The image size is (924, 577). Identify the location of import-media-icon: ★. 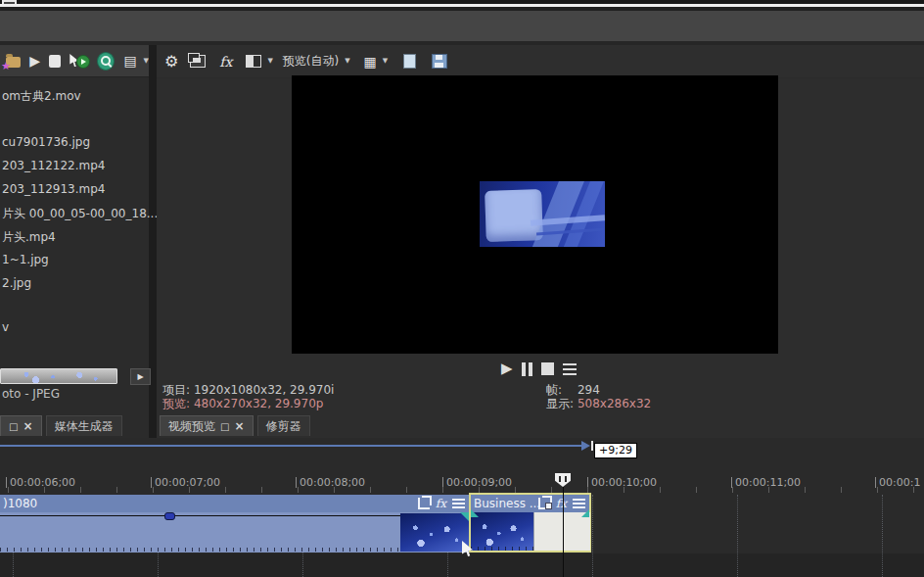
(14, 63).